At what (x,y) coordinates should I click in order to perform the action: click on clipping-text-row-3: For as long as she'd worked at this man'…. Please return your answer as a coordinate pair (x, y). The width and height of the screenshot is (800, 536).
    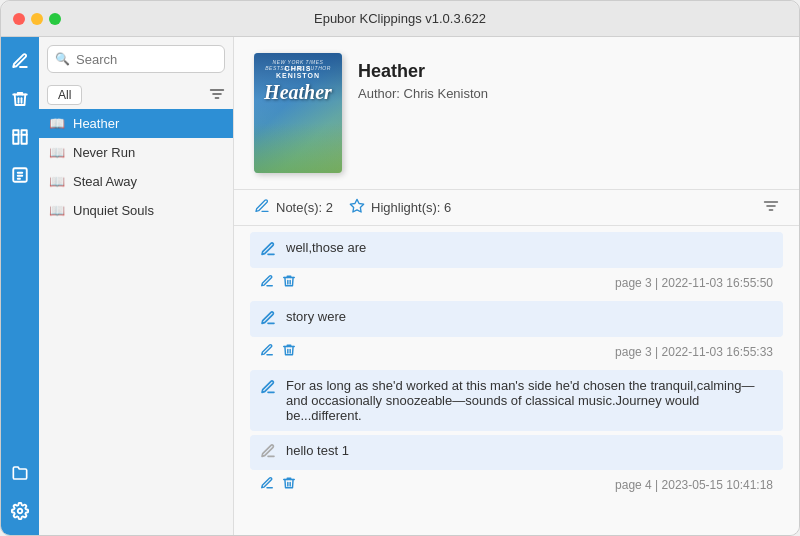
    Looking at the image, I should click on (516, 400).